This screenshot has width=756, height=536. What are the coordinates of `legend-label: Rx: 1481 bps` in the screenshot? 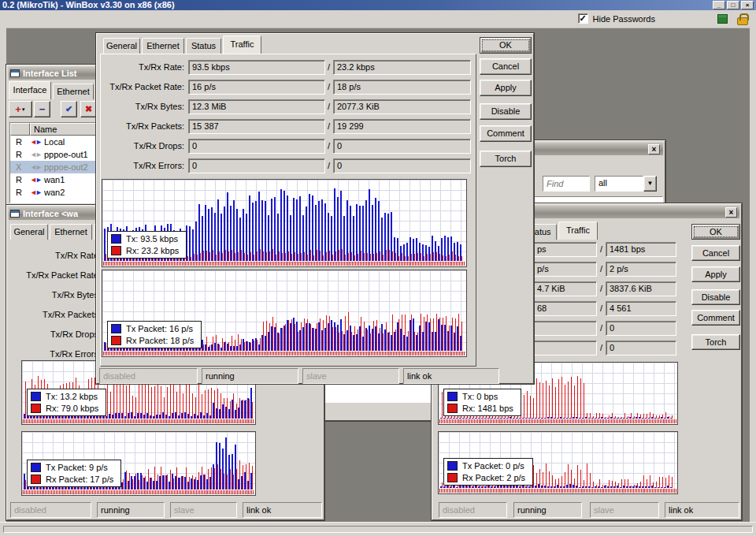 It's located at (488, 408).